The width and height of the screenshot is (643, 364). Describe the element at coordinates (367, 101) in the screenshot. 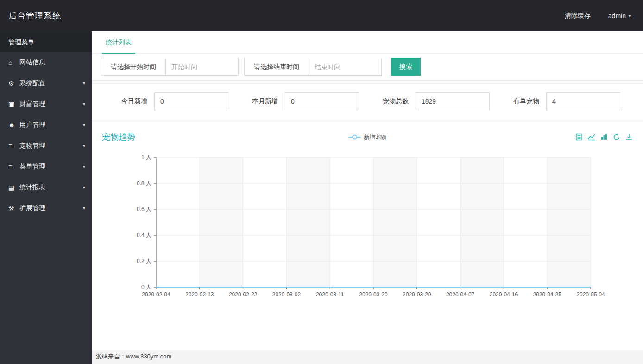

I see `stats-row: 今日新增 本月新增 宠物总数 有单宠物` at that location.